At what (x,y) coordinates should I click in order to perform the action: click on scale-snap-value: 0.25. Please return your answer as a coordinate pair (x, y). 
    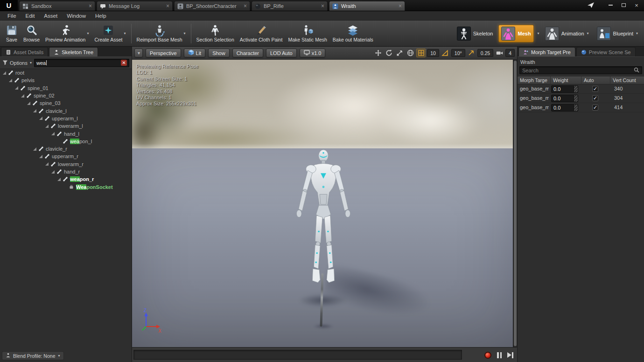
    Looking at the image, I should click on (485, 53).